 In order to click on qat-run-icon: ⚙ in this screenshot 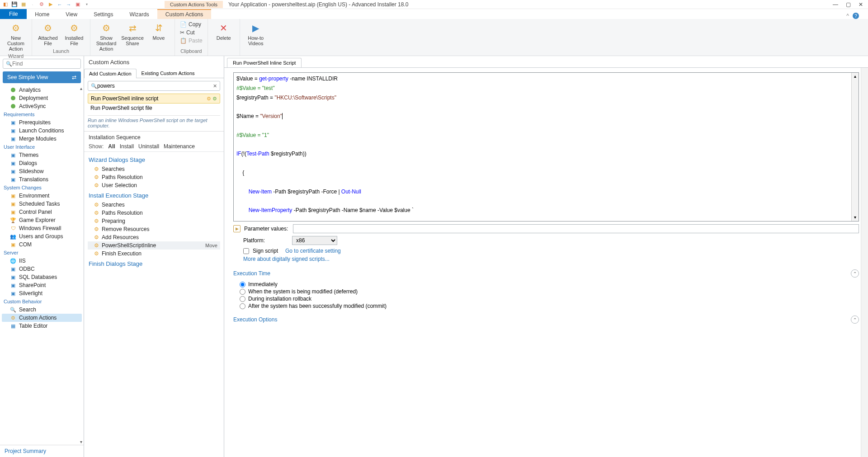, I will do `click(42, 5)`.